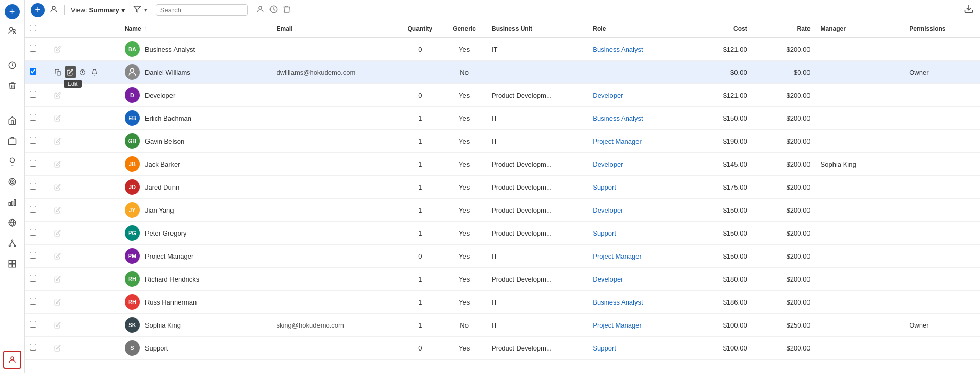 The width and height of the screenshot is (980, 373). I want to click on role-header: Role, so click(638, 29).